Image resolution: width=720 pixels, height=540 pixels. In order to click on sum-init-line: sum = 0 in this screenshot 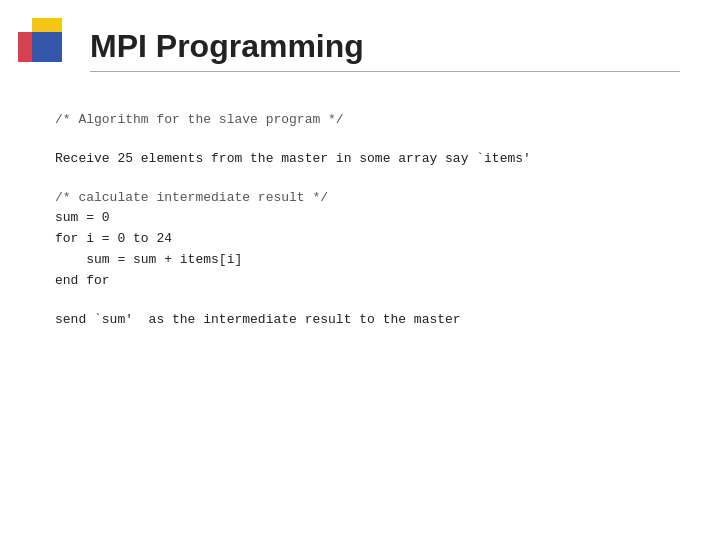, I will do `click(368, 218)`.